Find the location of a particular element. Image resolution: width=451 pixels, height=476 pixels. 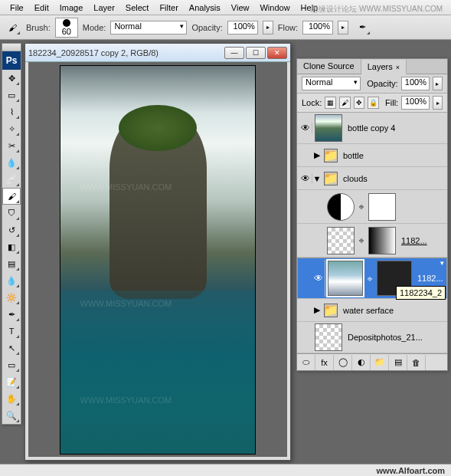

minimize-button: — is located at coordinates (234, 53).